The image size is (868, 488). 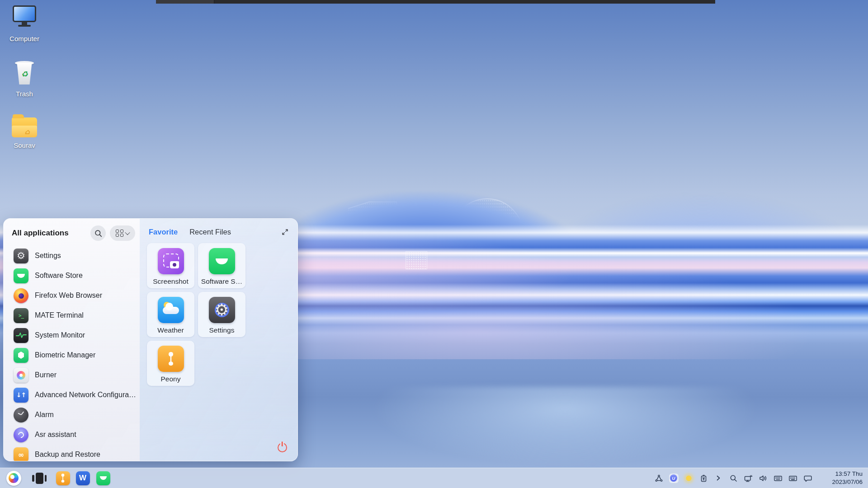 What do you see at coordinates (434, 478) in the screenshot?
I see `taskbar: W` at bounding box center [434, 478].